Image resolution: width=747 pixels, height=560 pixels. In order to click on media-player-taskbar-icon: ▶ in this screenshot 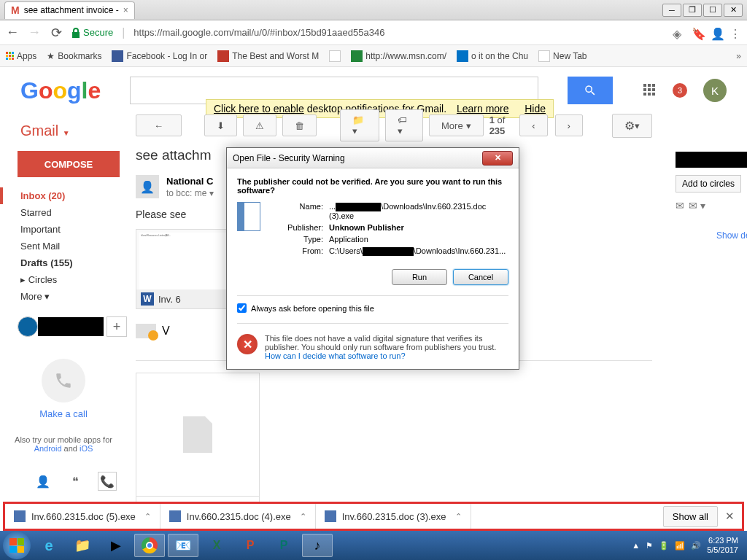, I will do `click(116, 545)`.